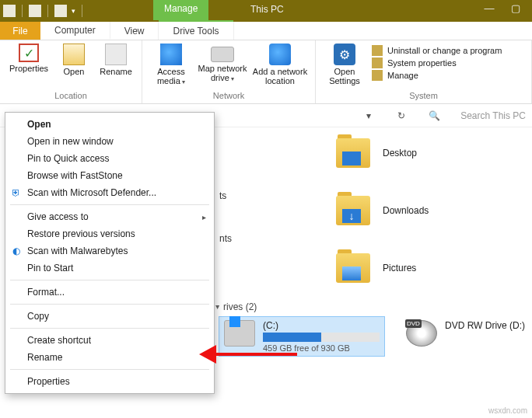 Image resolution: width=532 pixels, height=418 pixels. I want to click on ctx-properties: Properties, so click(110, 381).